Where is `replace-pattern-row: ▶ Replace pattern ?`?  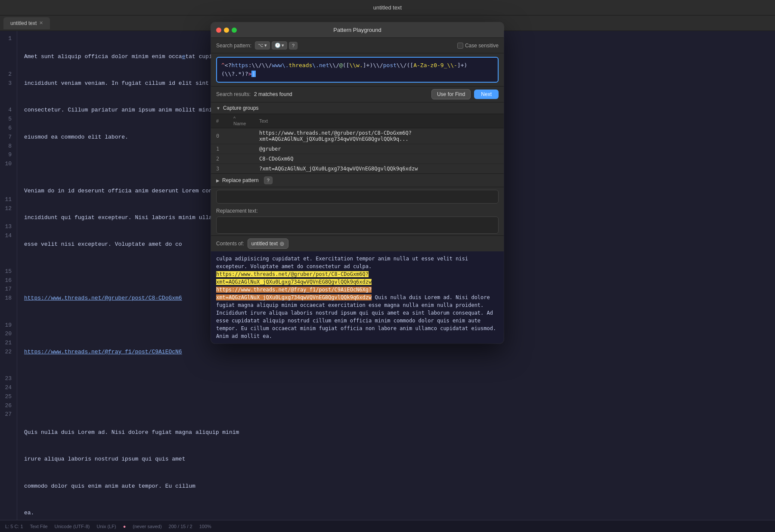
replace-pattern-row: ▶ Replace pattern ? is located at coordinates (357, 180).